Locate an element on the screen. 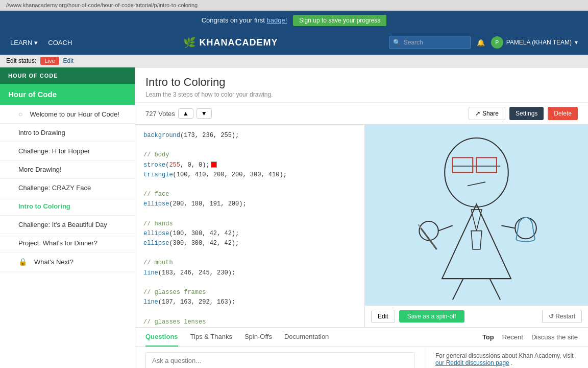  share-button: ↗ Share is located at coordinates (487, 113).